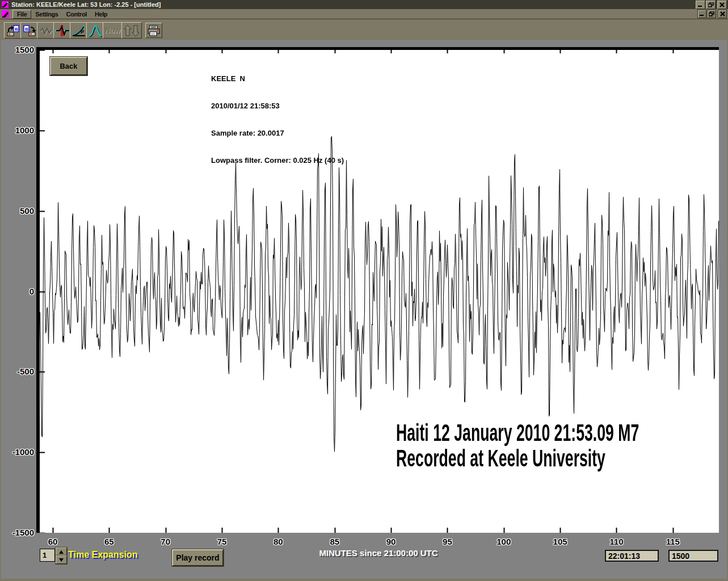  What do you see at coordinates (62, 31) in the screenshot?
I see `pick-arrival-button` at bounding box center [62, 31].